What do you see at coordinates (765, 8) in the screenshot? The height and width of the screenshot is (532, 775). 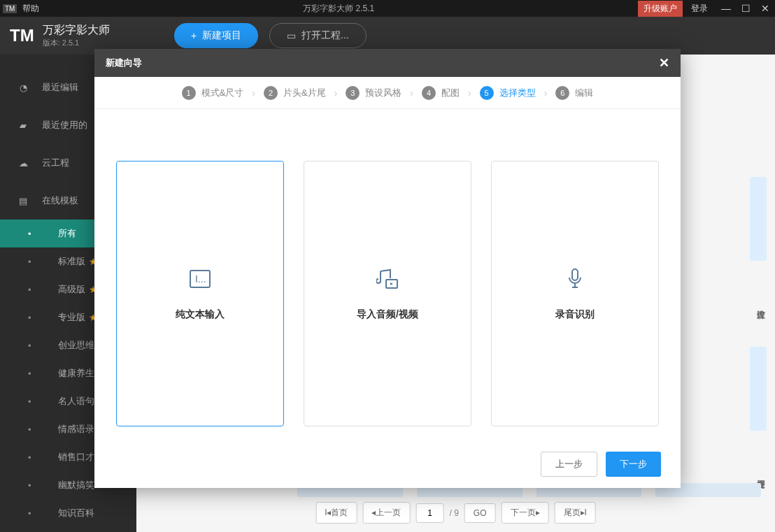 I see `close-icon: ✕` at bounding box center [765, 8].